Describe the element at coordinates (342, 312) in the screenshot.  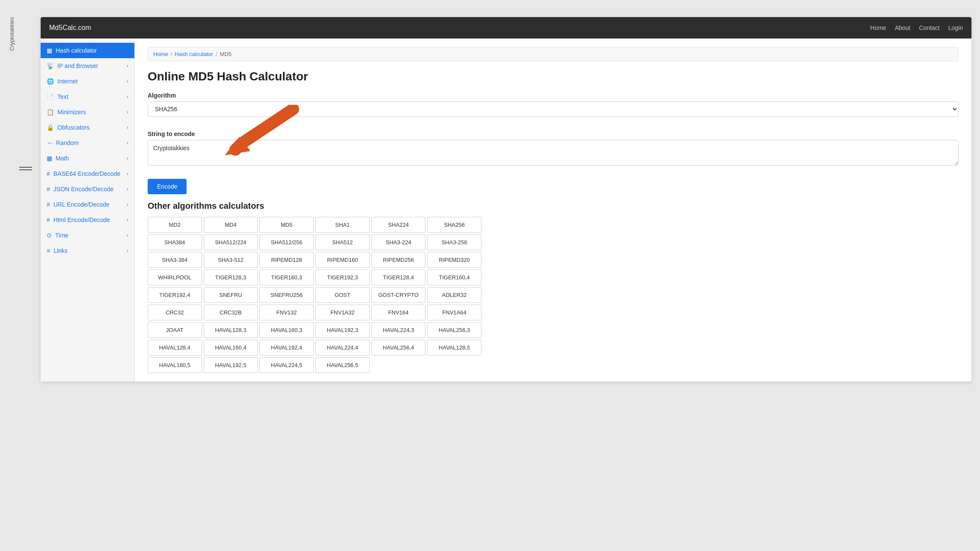
I see `algo-btn-fnv1a32: FNV1A32` at that location.